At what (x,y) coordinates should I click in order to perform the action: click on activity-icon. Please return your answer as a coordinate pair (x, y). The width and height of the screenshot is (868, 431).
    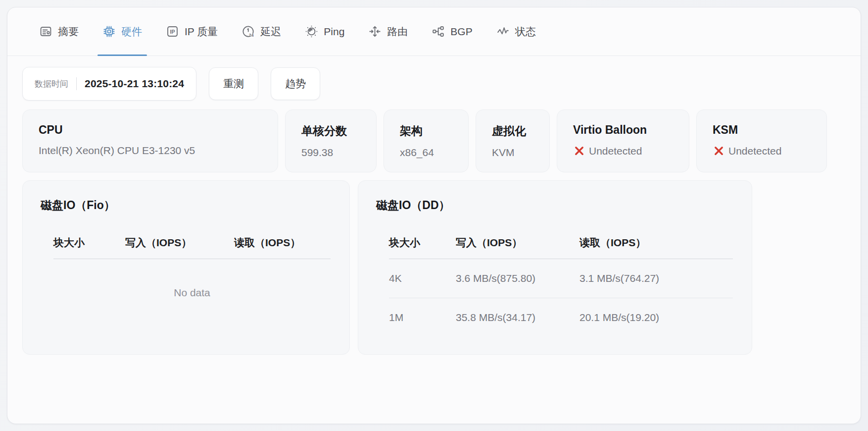
    Looking at the image, I should click on (503, 32).